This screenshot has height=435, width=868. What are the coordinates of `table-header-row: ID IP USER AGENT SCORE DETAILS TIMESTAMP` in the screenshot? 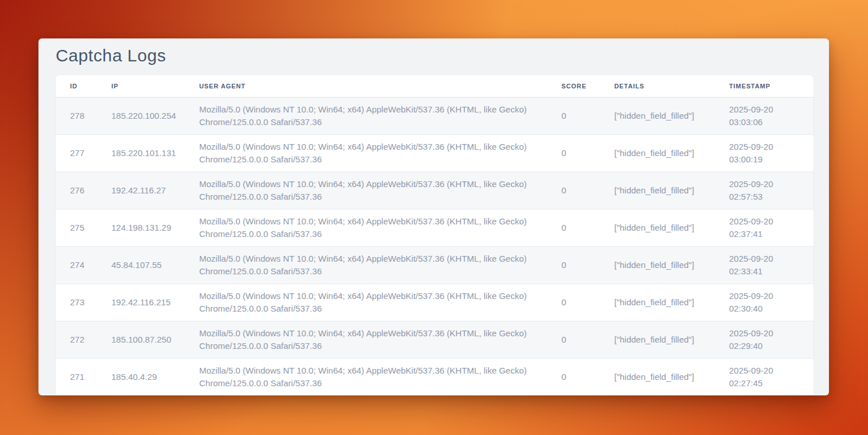 It's located at (435, 86).